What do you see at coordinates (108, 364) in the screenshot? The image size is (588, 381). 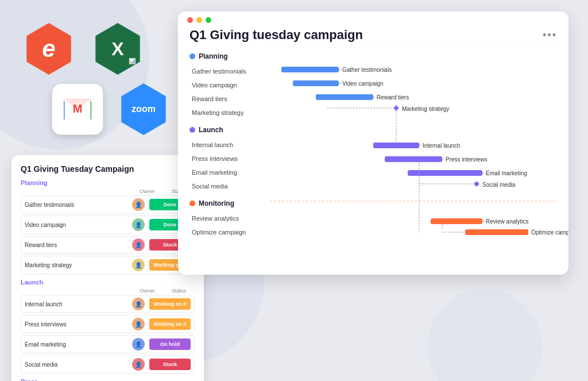 I see `table-row: Social media 👤 Stuck` at bounding box center [108, 364].